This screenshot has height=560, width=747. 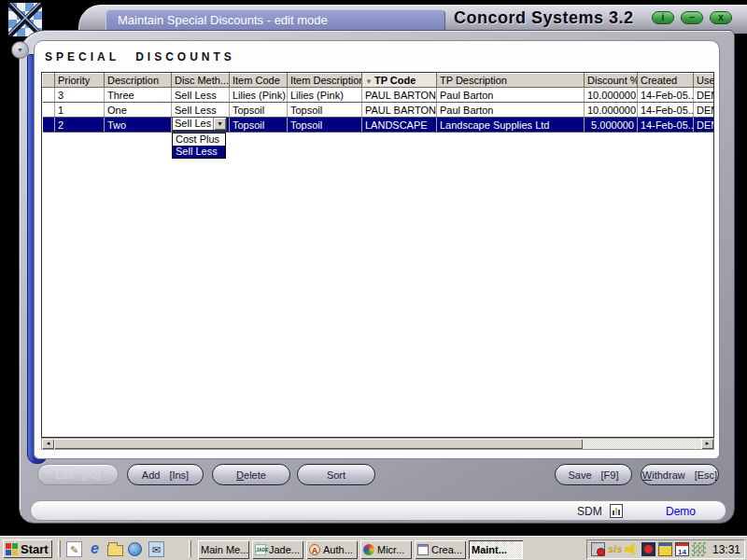 I want to click on scroll-left-button: ◄, so click(x=49, y=444).